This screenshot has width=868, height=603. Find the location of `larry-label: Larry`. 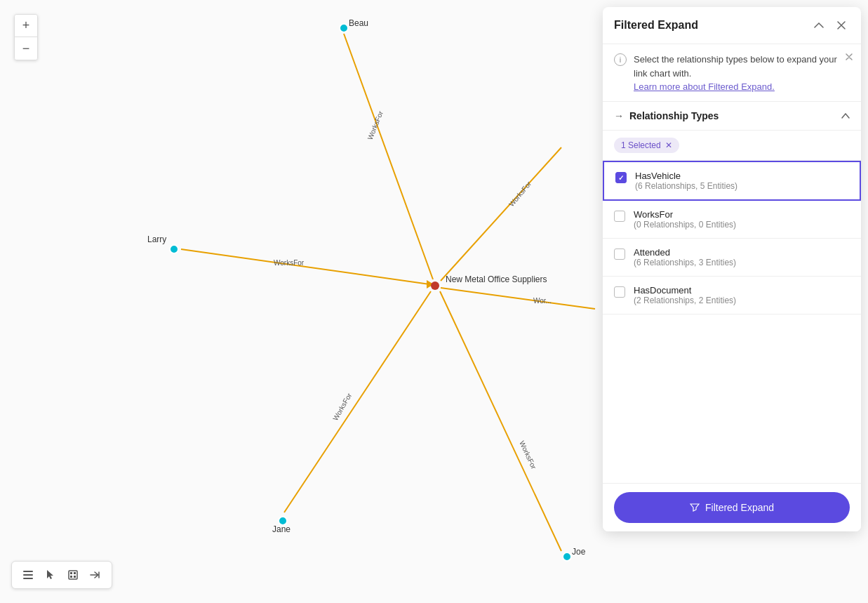

larry-label: Larry is located at coordinates (157, 239).